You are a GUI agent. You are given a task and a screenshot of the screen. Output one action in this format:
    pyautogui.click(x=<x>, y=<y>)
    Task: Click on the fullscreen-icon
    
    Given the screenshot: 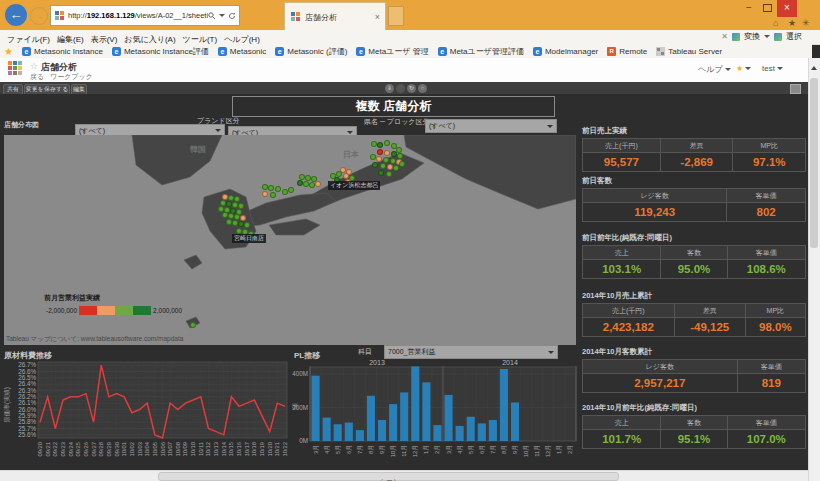 What is the action you would take?
    pyautogui.click(x=796, y=89)
    